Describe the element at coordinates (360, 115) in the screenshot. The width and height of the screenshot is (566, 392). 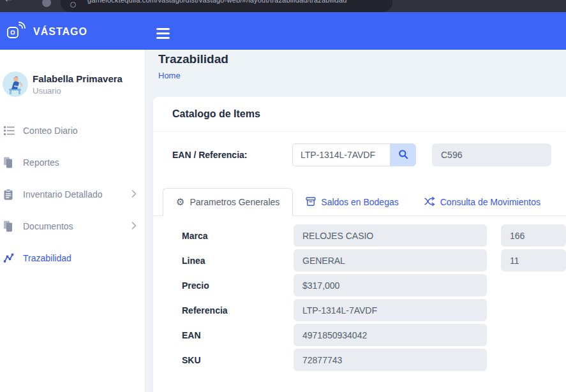
I see `card-header: Catalogo de Items` at that location.